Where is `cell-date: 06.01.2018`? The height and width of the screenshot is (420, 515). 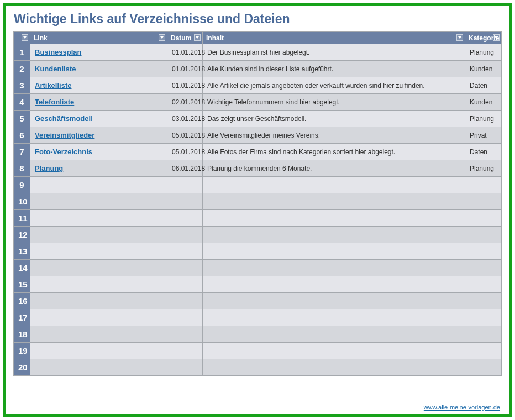 cell-date: 06.01.2018 is located at coordinates (185, 169).